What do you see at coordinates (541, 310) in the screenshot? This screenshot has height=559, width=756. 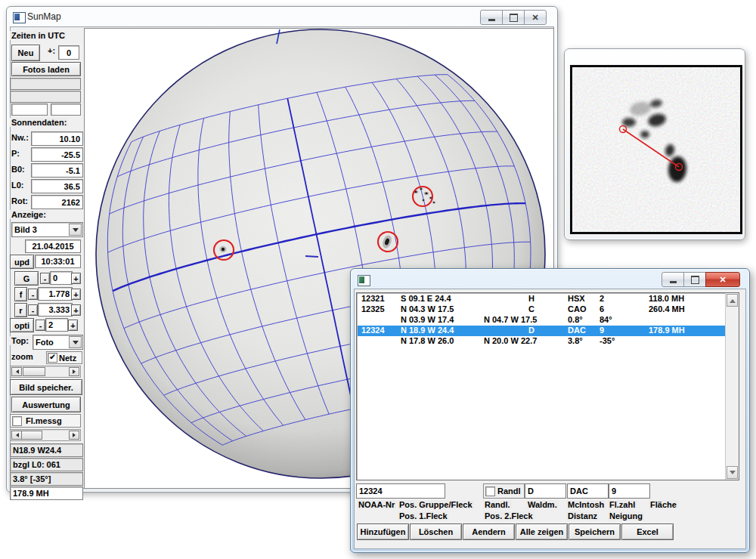 I see `table-row: 12325N 04.3 W 17.5CCAO6260.4 MH` at bounding box center [541, 310].